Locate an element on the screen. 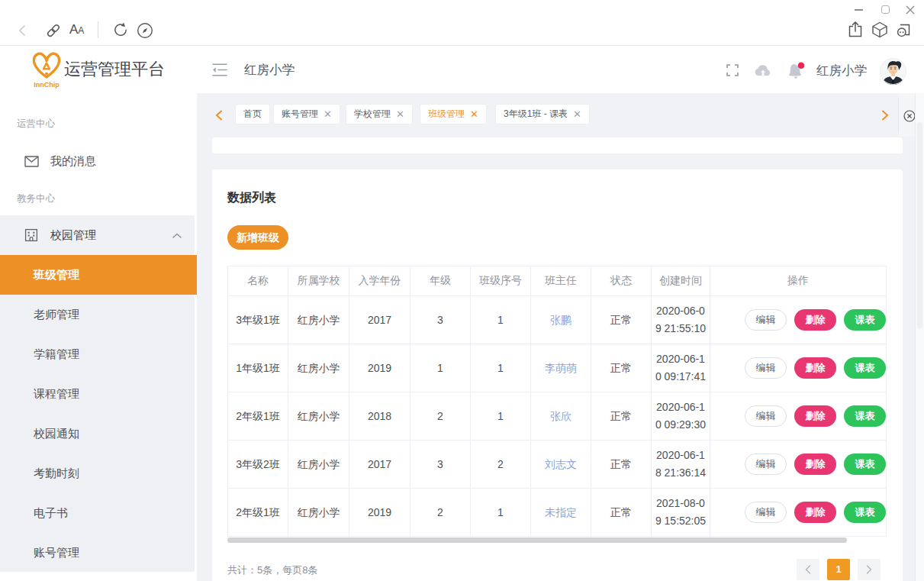 The height and width of the screenshot is (581, 924). svg-text: InnChip is located at coordinates (47, 85).